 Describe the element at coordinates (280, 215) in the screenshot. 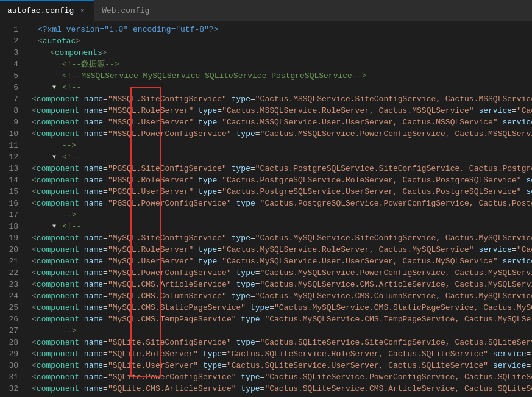

I see `code-line-17: -->` at that location.